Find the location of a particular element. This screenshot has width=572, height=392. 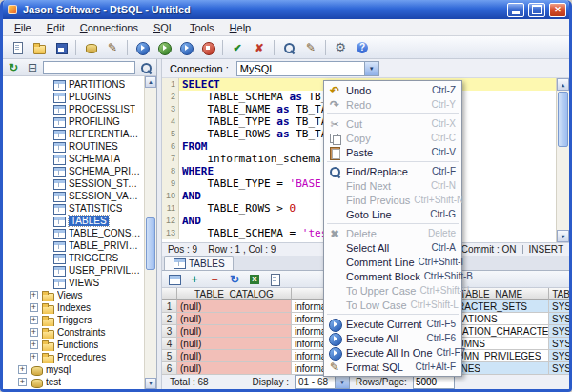

scroll-up-icon: ▲ is located at coordinates (151, 82).